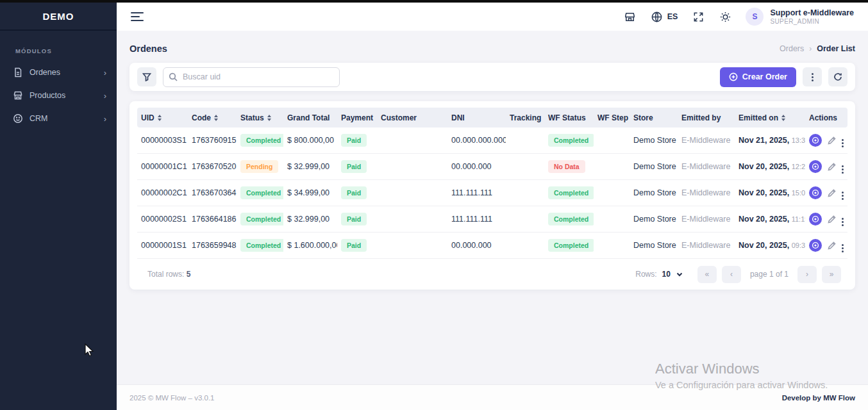 This screenshot has height=410, width=868. I want to click on sidebar: DEMO MÓDULOS Ordenes › Productos › CRM ›, so click(58, 206).